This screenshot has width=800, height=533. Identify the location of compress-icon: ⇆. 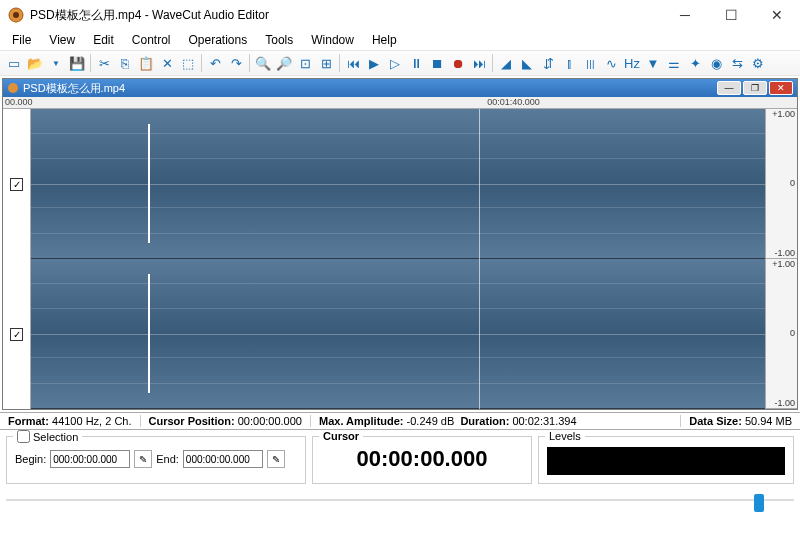
(737, 63).